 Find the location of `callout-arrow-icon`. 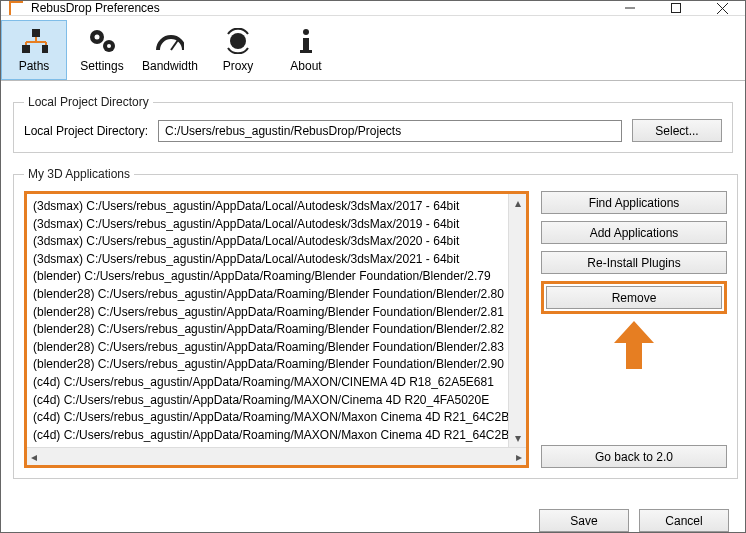

callout-arrow-icon is located at coordinates (634, 346).